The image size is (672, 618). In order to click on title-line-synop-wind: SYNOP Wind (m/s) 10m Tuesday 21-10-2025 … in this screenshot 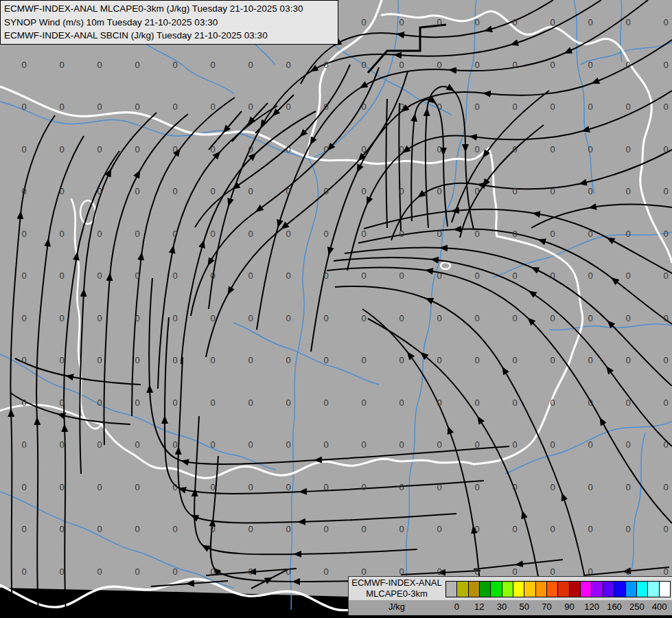, I will do `click(169, 23)`.